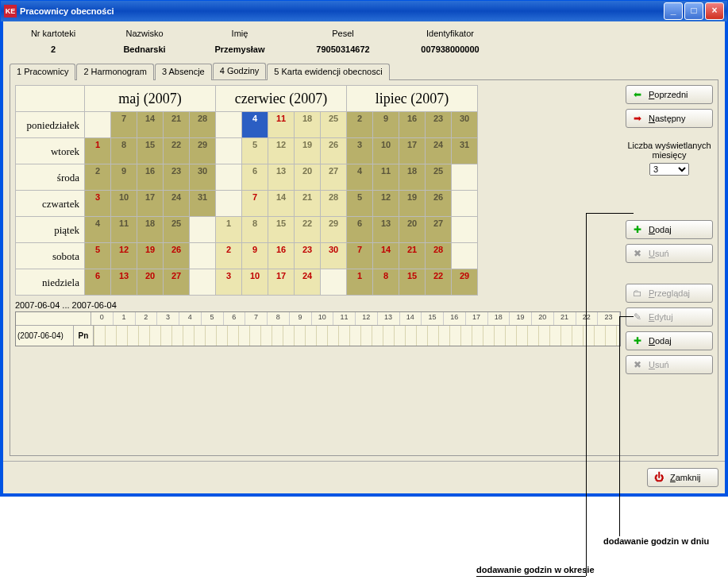 The width and height of the screenshot is (728, 580). Describe the element at coordinates (203, 203) in the screenshot. I see `calendar-cell: 31` at that location.